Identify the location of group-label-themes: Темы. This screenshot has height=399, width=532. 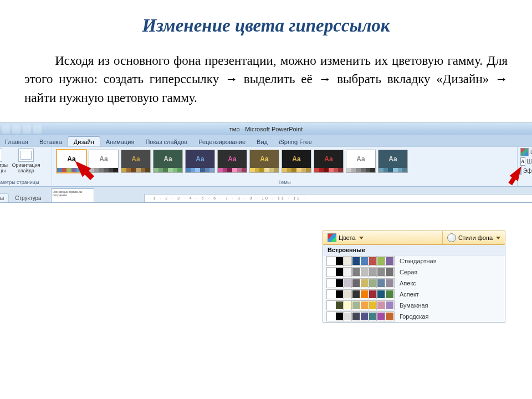
(285, 182).